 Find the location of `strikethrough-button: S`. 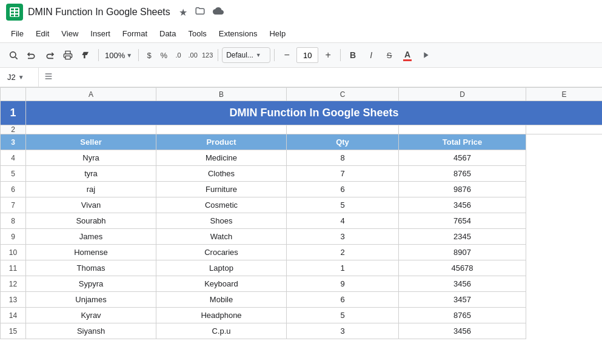

strikethrough-button: S is located at coordinates (389, 55).